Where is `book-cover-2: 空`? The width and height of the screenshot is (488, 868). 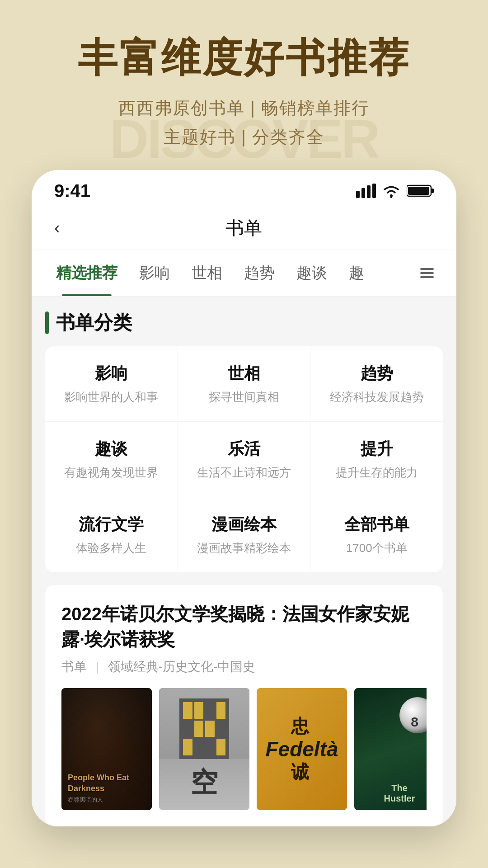
book-cover-2: 空 is located at coordinates (204, 749).